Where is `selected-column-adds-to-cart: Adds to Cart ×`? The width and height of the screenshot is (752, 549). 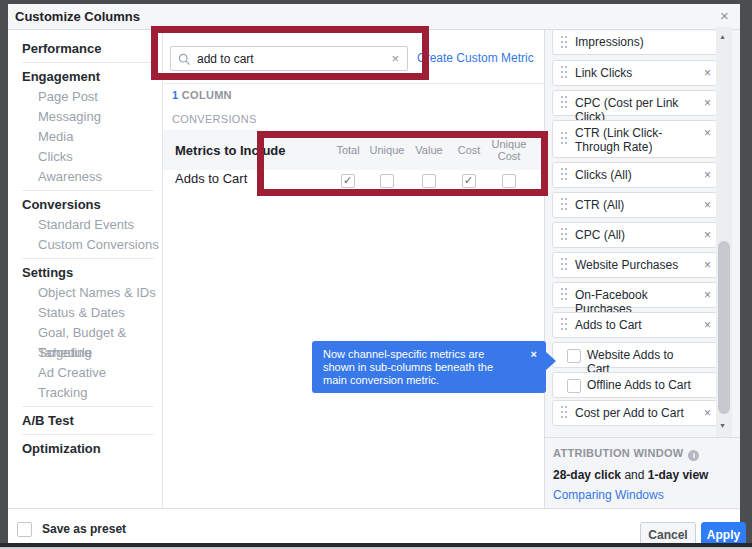 selected-column-adds-to-cart: Adds to Cart × is located at coordinates (635, 325).